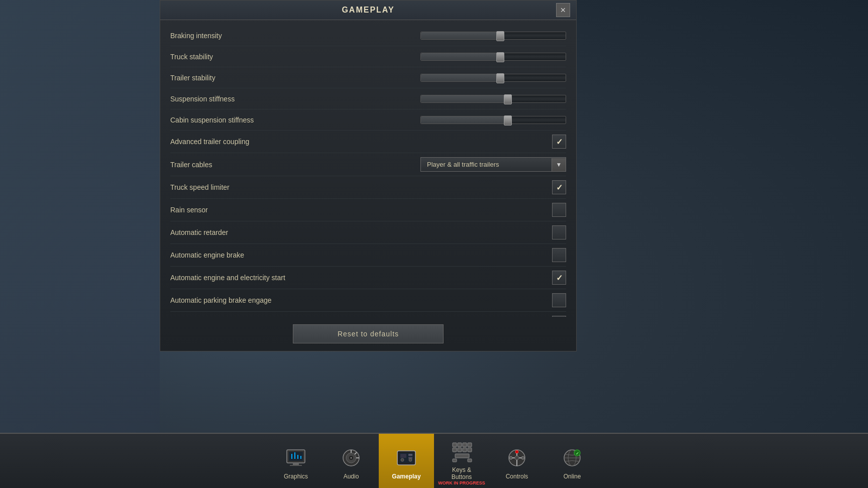 This screenshot has width=868, height=488. Describe the element at coordinates (462, 461) in the screenshot. I see `nav-item-keys: Keys &Buttons WORK IN PROGRESS` at that location.